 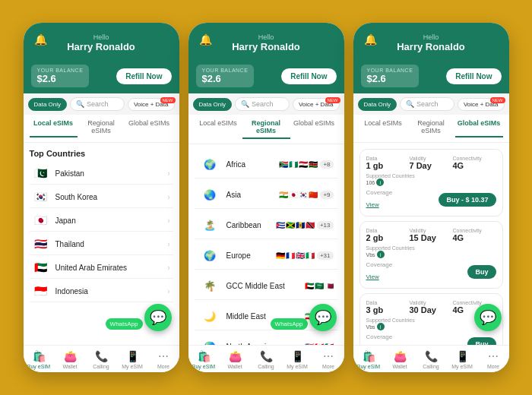 I want to click on list-item: 🌏 Asia 🇮🇳🇯🇵🇰🇷🇨🇳+9, so click(x=266, y=194).